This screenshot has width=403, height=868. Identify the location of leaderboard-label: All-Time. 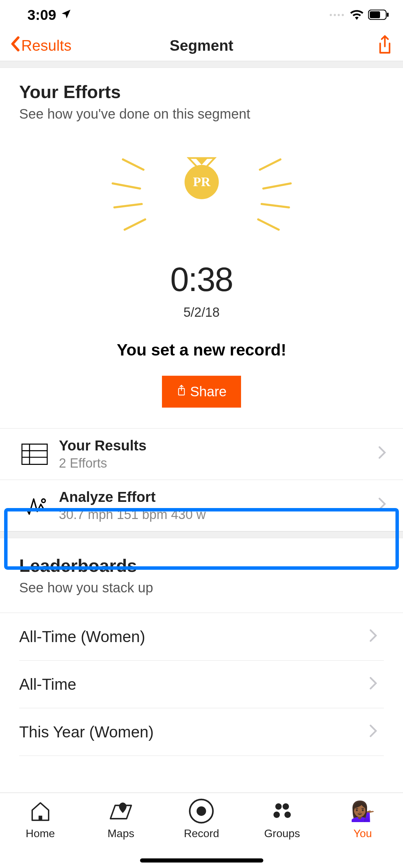
(48, 684).